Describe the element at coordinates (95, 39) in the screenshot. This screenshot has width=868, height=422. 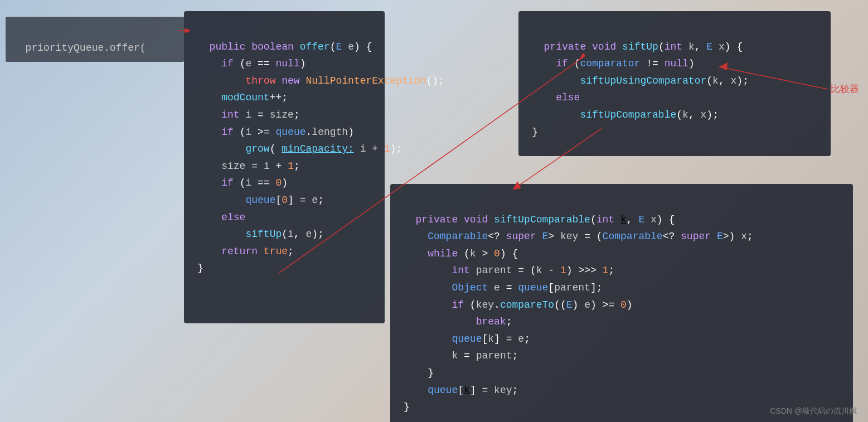
I see `inline-label: priorityQueue.offer(` at that location.